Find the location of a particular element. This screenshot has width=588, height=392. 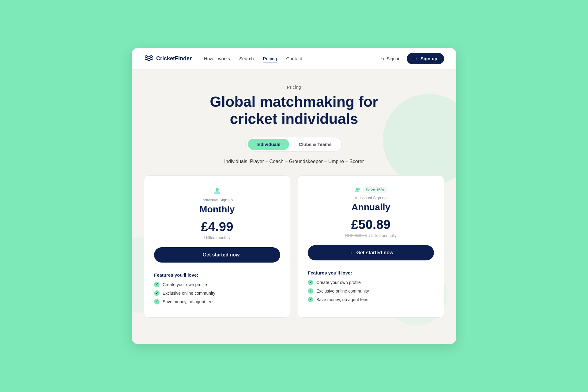

sign-up-arrow-icon: → is located at coordinates (416, 59).